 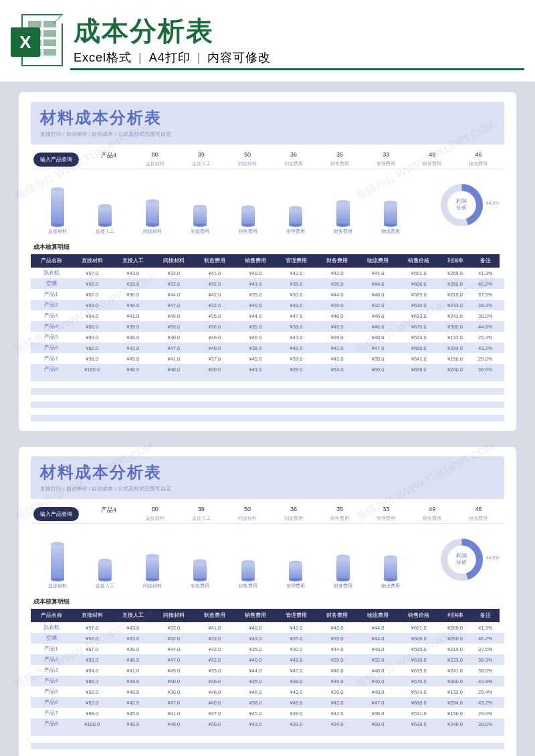 I want to click on top-banner: X 成本分析表 Excel格式| A4打印| 内容可修改, so click(x=268, y=41).